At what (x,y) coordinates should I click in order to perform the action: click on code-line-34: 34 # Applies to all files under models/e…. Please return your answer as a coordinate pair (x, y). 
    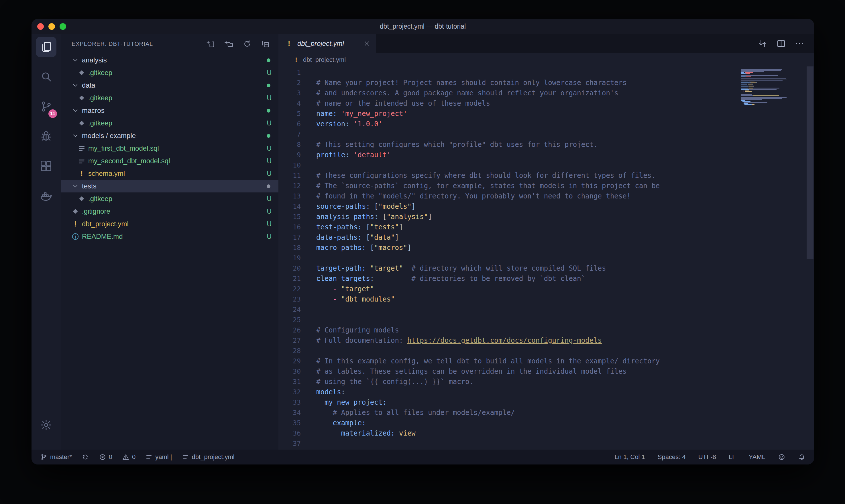
    Looking at the image, I should click on (546, 413).